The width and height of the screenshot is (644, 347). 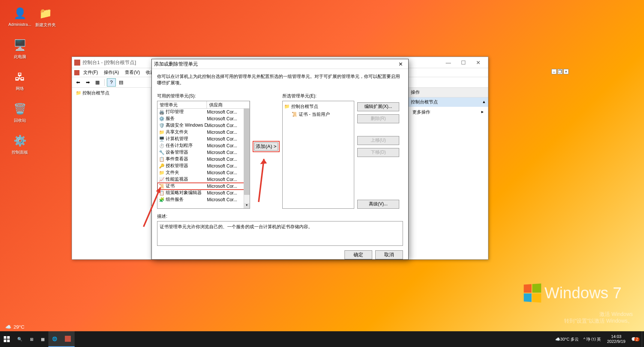 I want to click on show-desktop-button, so click(x=643, y=339).